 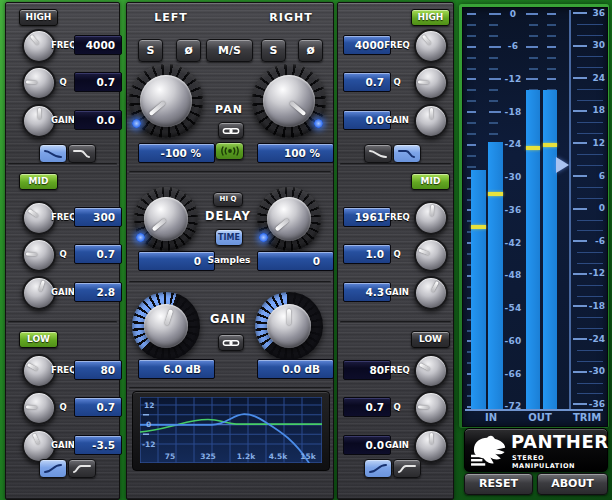 I want to click on highpass-corner-icon, so click(x=407, y=468).